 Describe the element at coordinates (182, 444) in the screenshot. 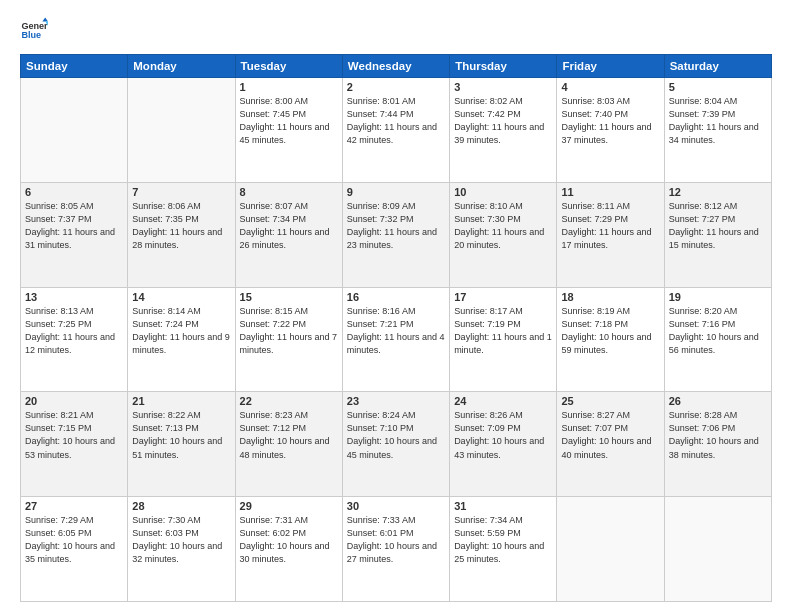

I see `calendar-cell: 21Sunrise: 8:22 AM Sunset: 7:13 PM Dayli…` at that location.